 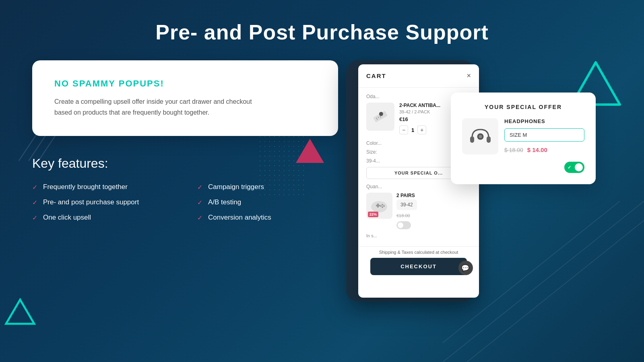 What do you see at coordinates (407, 195) in the screenshot?
I see `product-2-pairs: 2 PAIRS` at bounding box center [407, 195].